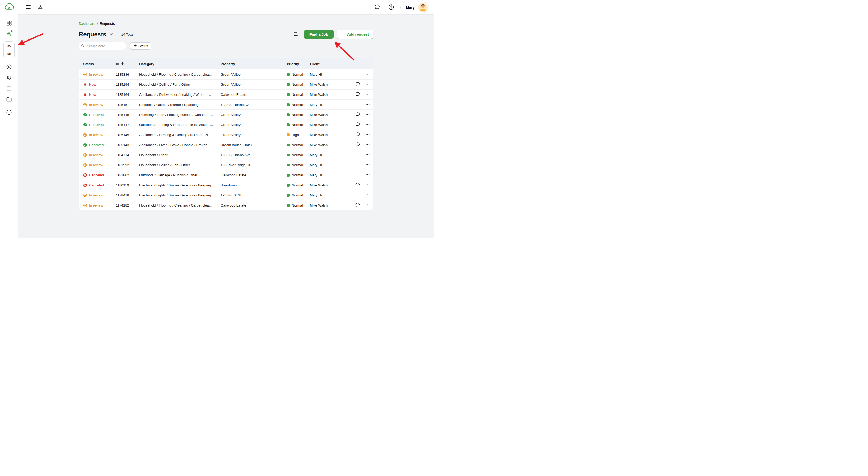  I want to click on priority-label: Normal, so click(297, 95).